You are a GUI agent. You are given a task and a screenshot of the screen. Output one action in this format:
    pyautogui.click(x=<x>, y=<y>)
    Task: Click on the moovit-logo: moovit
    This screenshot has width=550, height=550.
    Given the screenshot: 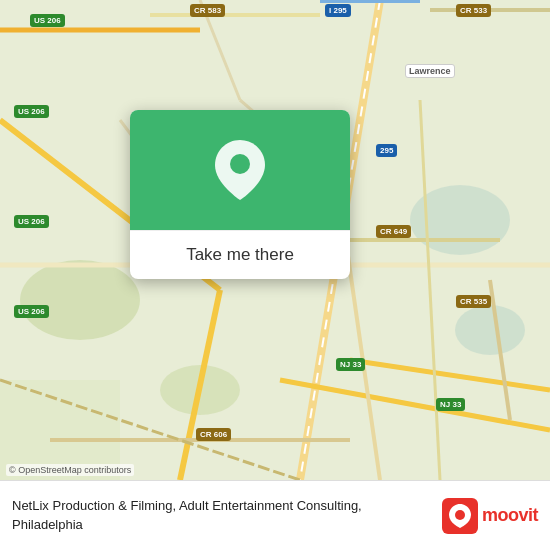 What is the action you would take?
    pyautogui.click(x=490, y=516)
    